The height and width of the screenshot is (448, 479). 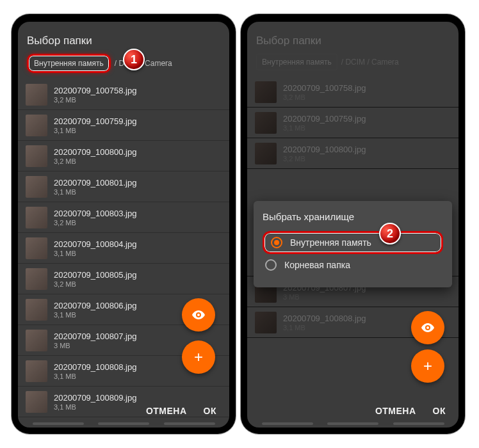 I want to click on file-row: 20200709_100803.jpg3,2 MB, so click(x=124, y=218).